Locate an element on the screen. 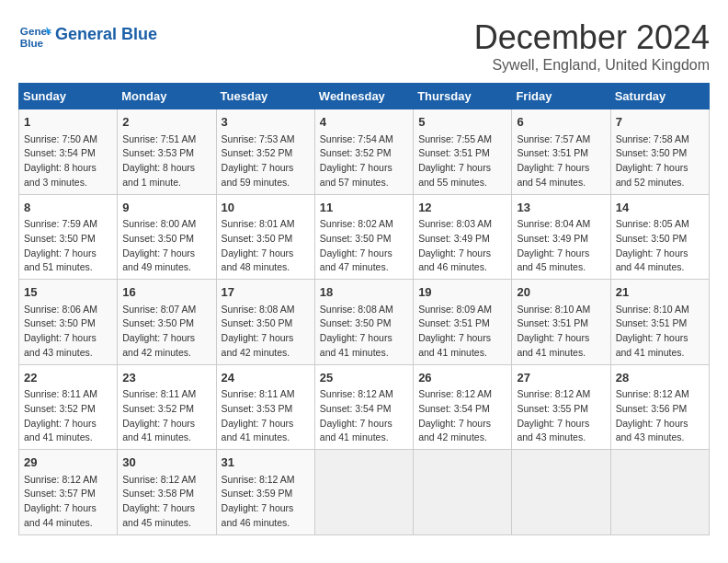  sunset-text: Sunset: 3:58 PM is located at coordinates (158, 493).